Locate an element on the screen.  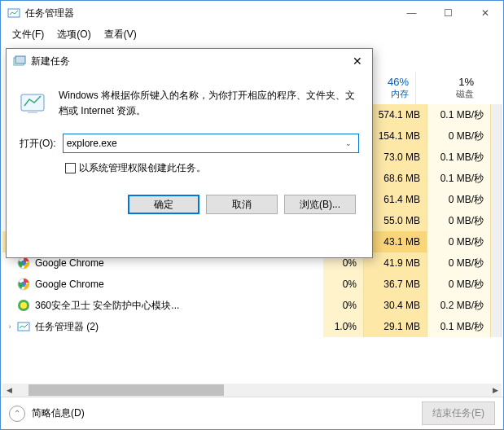
memory-cell: 154.1 MB is located at coordinates (396, 136).